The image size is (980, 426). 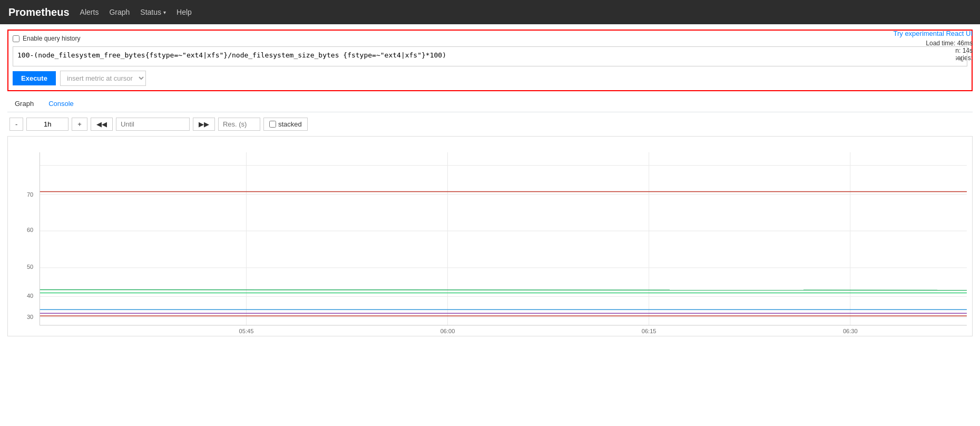 I want to click on x-label-0600: 06:00, so click(x=448, y=331).